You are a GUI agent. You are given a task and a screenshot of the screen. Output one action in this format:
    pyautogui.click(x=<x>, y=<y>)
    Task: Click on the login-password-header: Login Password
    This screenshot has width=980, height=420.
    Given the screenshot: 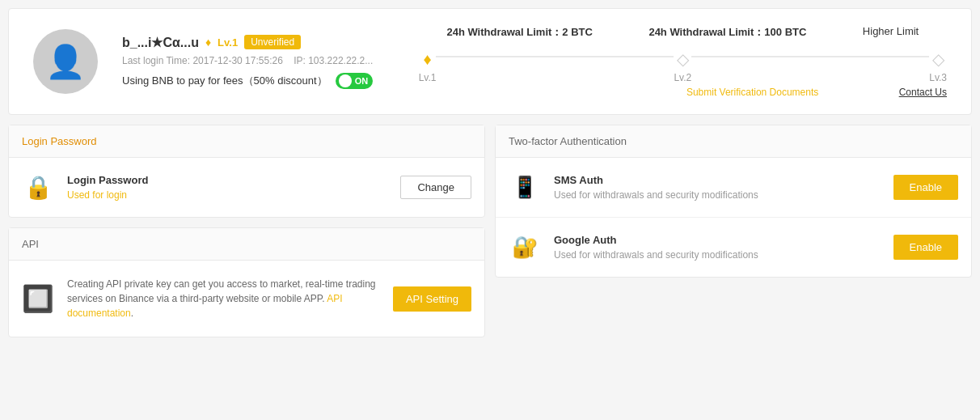 What is the action you would take?
    pyautogui.click(x=247, y=142)
    